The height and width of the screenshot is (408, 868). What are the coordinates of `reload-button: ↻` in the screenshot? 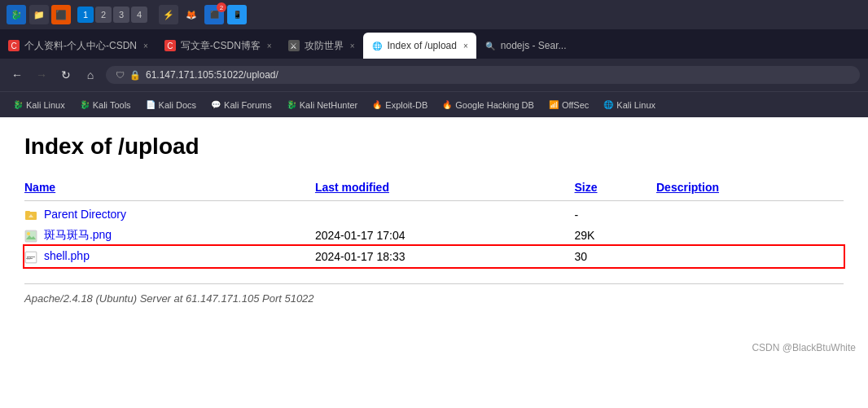 It's located at (66, 75).